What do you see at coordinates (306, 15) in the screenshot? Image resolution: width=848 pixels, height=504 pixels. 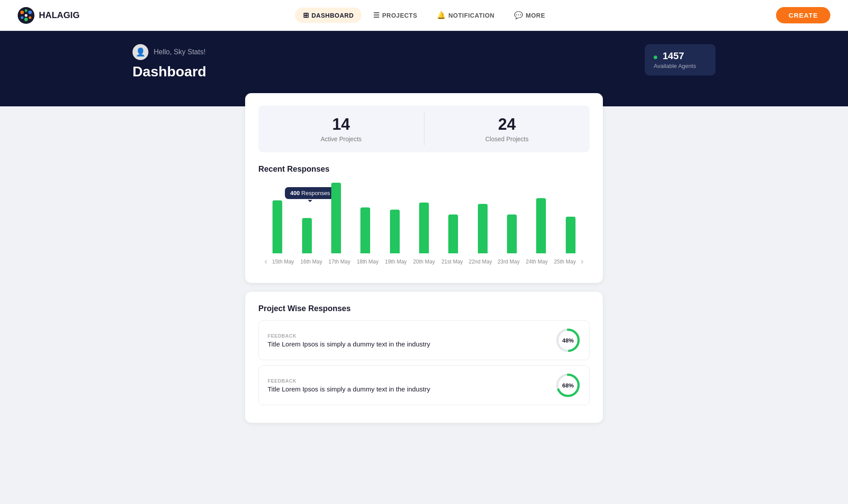 I see `dashboard-icon: ⊞` at bounding box center [306, 15].